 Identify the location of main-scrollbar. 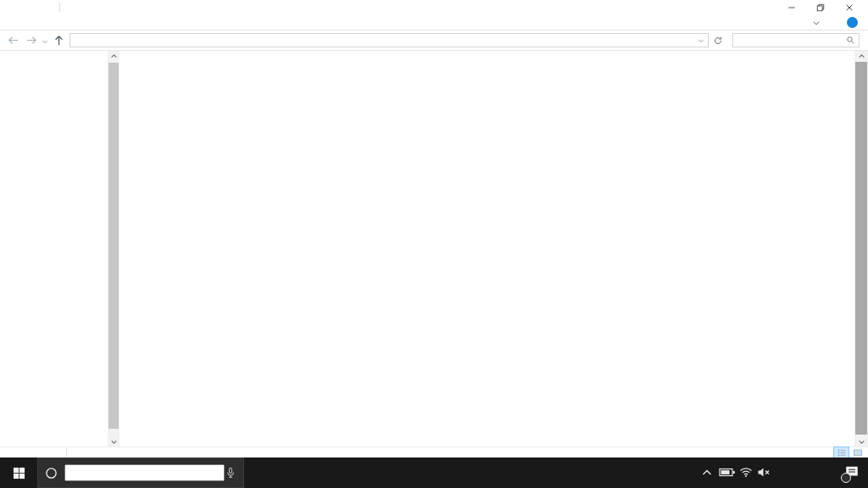
(861, 249).